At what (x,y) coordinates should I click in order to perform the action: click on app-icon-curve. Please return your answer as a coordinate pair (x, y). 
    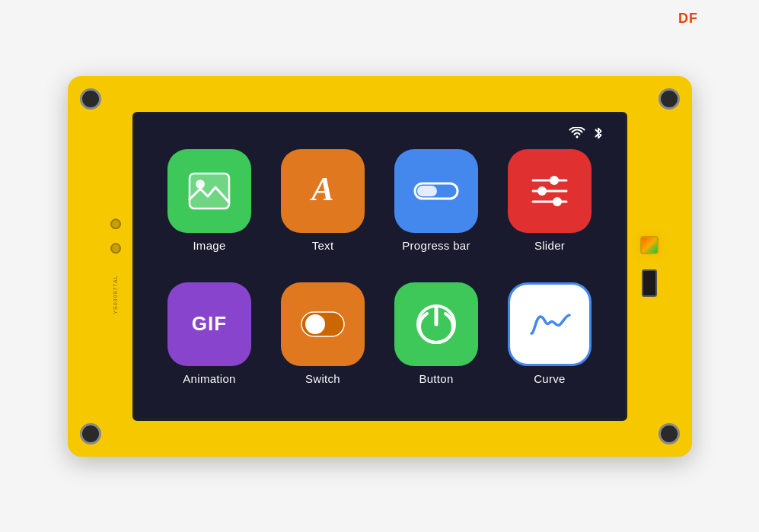
    Looking at the image, I should click on (550, 324).